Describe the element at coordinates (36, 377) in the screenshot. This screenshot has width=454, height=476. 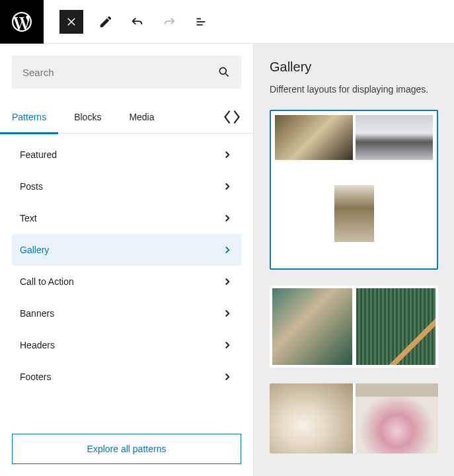
I see `category-label: Footers` at that location.